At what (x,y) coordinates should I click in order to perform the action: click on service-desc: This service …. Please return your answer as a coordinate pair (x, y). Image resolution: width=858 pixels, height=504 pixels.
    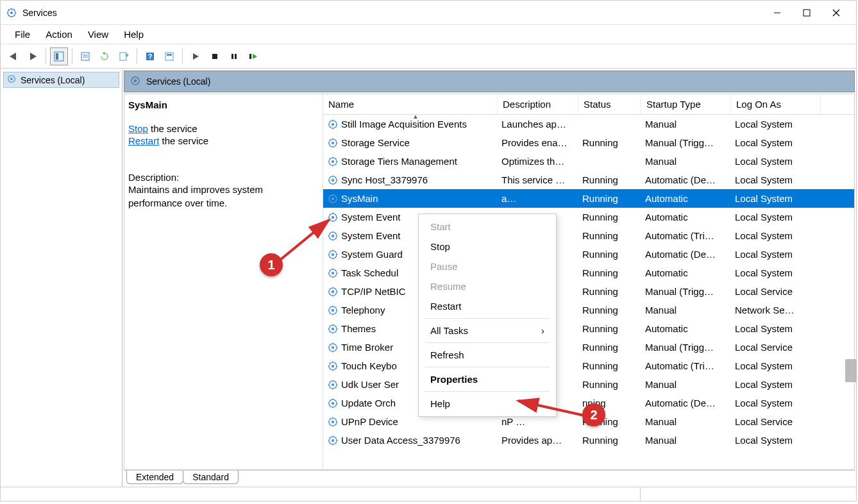
    Looking at the image, I should click on (538, 180).